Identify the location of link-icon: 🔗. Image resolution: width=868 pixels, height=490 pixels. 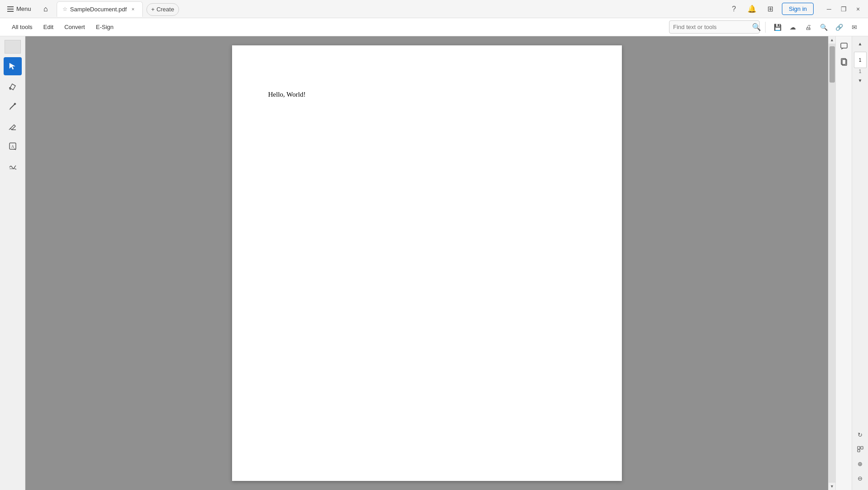
(839, 27).